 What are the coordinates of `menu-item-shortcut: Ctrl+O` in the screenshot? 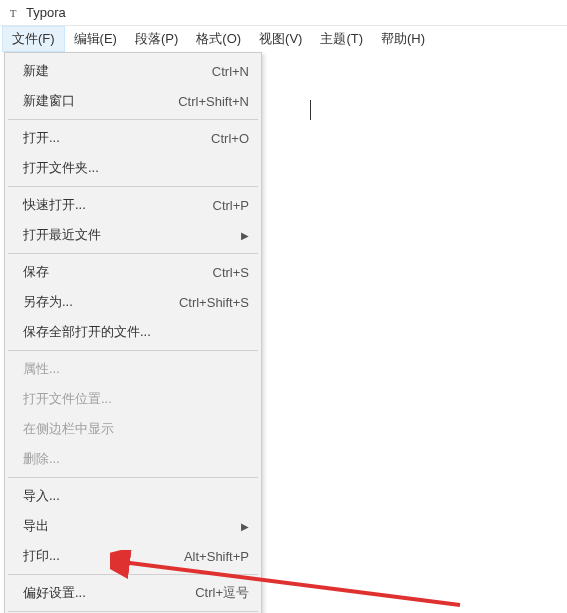 It's located at (230, 138).